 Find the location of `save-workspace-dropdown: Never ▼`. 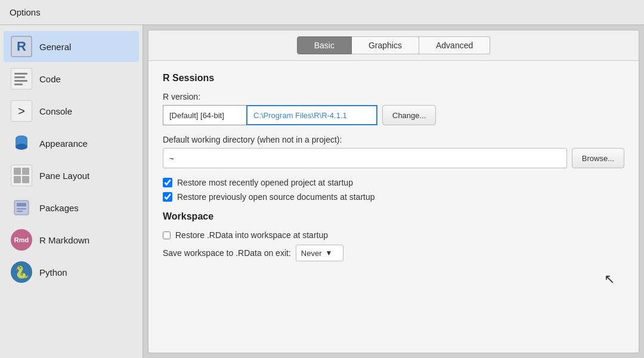

save-workspace-dropdown: Never ▼ is located at coordinates (320, 253).